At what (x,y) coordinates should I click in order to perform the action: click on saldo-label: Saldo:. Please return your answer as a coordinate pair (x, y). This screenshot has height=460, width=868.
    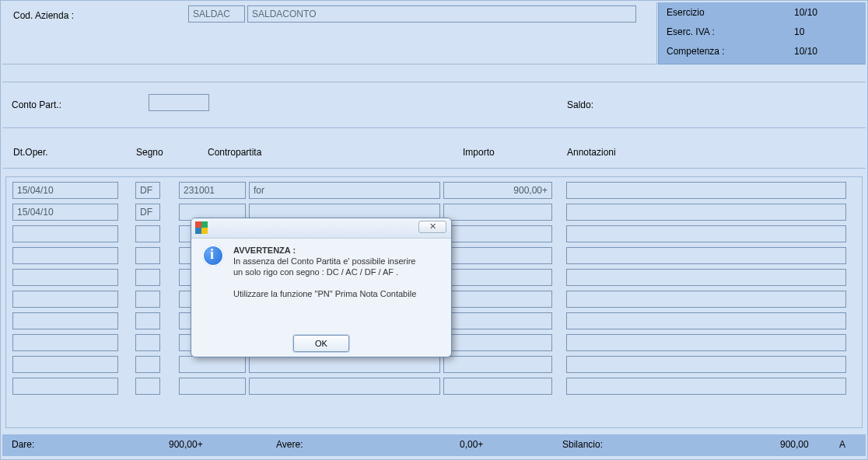
    Looking at the image, I should click on (580, 105).